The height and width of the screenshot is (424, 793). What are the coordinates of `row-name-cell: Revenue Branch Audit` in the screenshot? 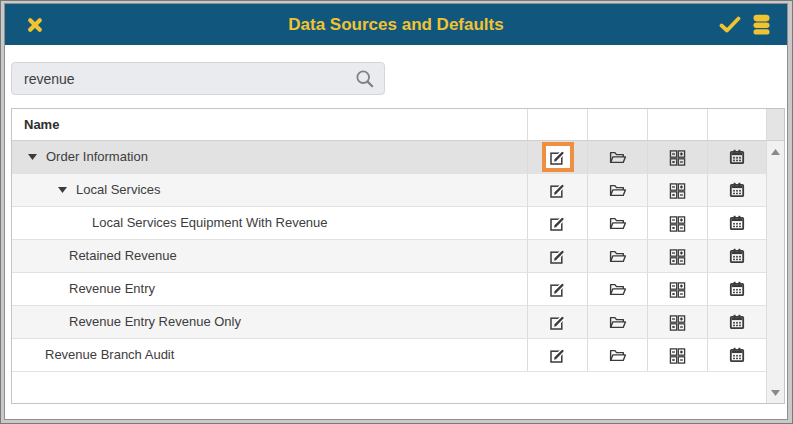 It's located at (270, 355).